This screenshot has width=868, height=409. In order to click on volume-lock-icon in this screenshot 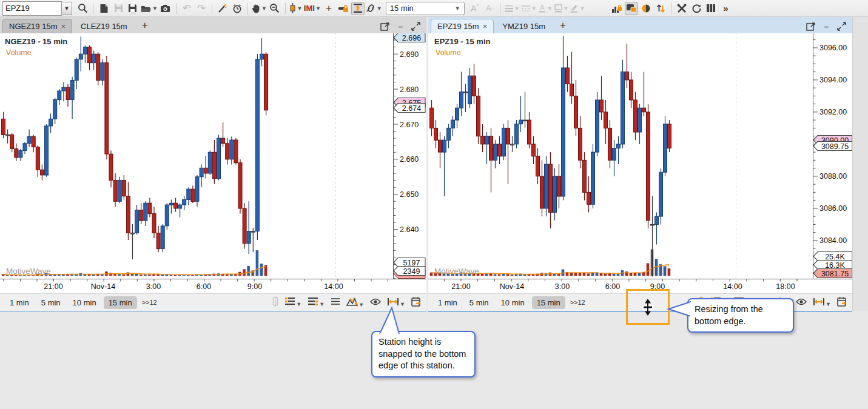, I will do `click(617, 8)`.